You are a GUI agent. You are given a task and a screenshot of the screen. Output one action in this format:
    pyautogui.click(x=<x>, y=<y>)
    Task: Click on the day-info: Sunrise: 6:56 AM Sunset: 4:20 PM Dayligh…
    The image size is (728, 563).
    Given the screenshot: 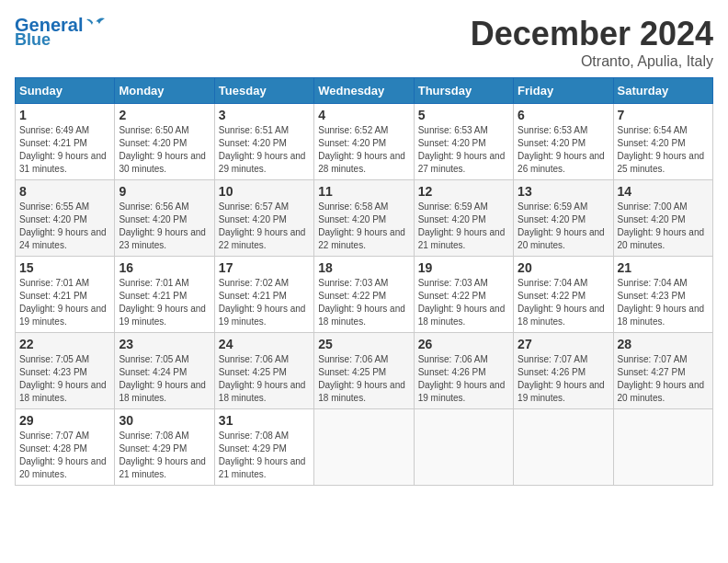 What is the action you would take?
    pyautogui.click(x=164, y=226)
    